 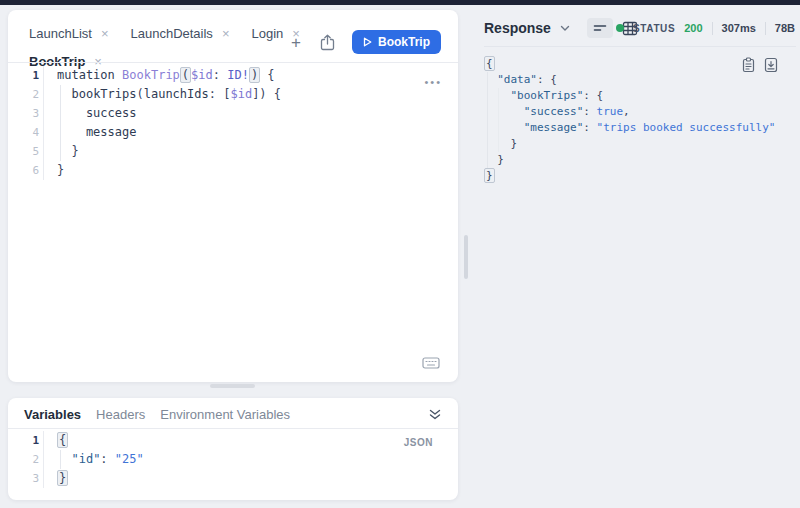 What do you see at coordinates (640, 120) in the screenshot?
I see `response-body: { "data": { "bookTrips": { "success": tr…` at bounding box center [640, 120].